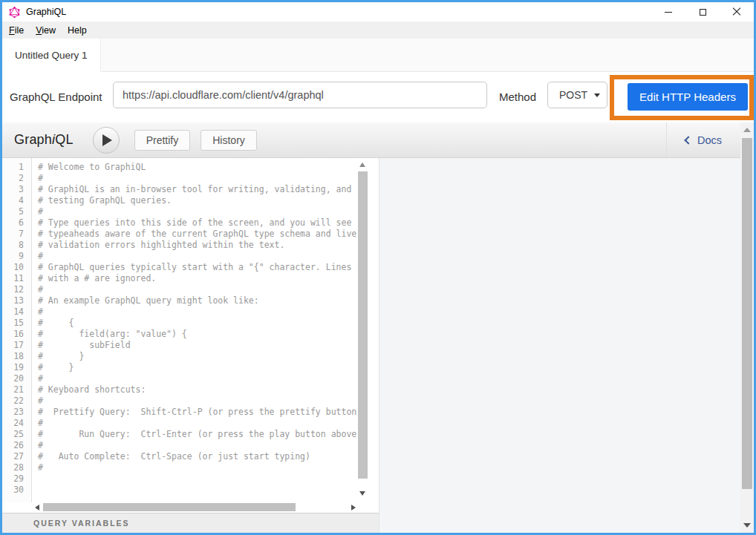 Image resolution: width=756 pixels, height=535 pixels. What do you see at coordinates (688, 140) in the screenshot?
I see `chevron-left-icon` at bounding box center [688, 140].